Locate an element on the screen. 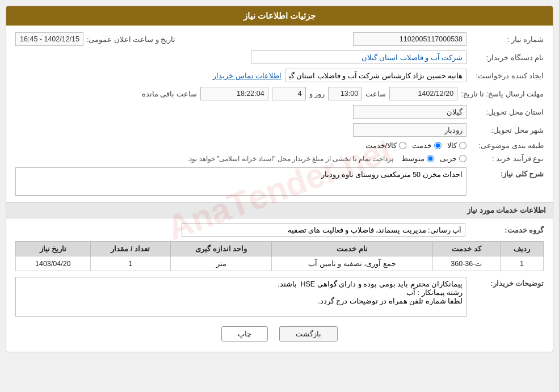 The width and height of the screenshot is (559, 392). col-vahed: واحد اندازه گیری is located at coordinates (221, 249).